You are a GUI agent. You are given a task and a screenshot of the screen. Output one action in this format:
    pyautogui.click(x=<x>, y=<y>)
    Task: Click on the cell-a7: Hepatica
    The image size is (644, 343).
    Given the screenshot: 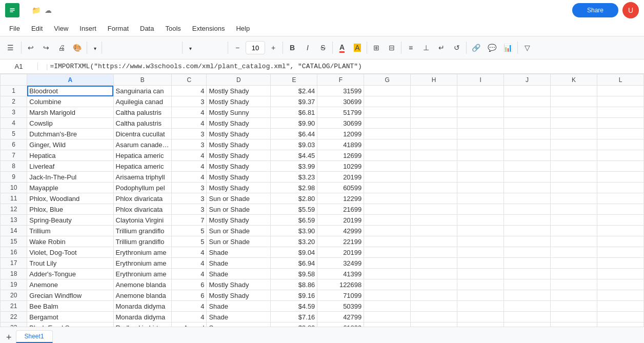 What is the action you would take?
    pyautogui.click(x=70, y=156)
    